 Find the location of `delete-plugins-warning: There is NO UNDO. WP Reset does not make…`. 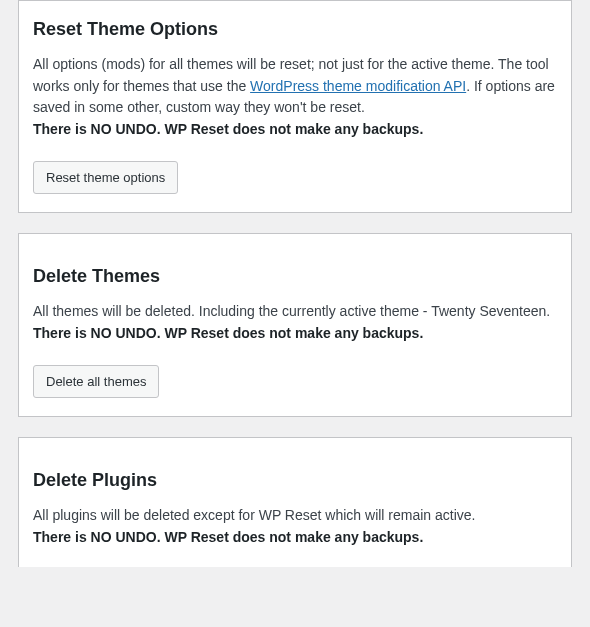

delete-plugins-warning: There is NO UNDO. WP Reset does not make… is located at coordinates (228, 537).